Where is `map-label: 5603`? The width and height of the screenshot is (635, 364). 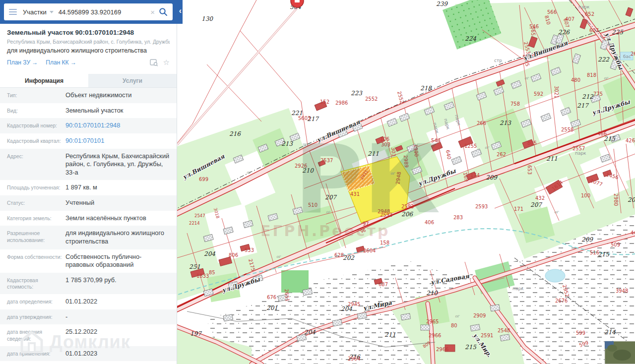
map-label: 5603 is located at coordinates (305, 118).